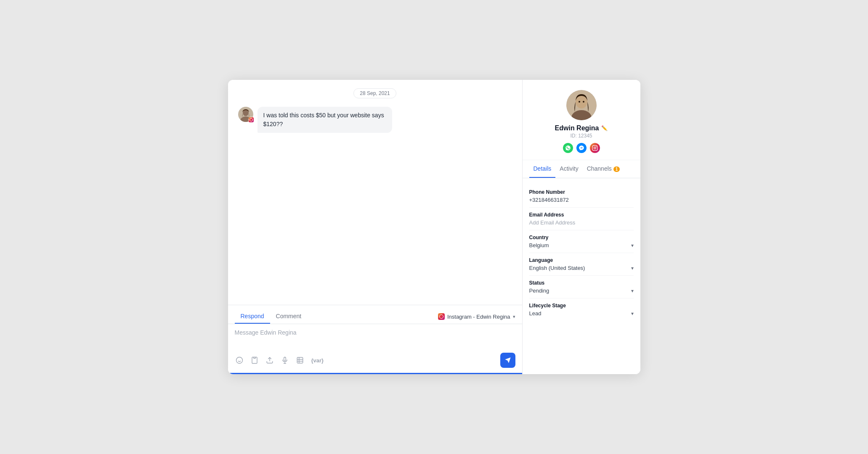  Describe the element at coordinates (477, 317) in the screenshot. I see `channel-selector: Instagram - Edwin Regina ▾` at that location.